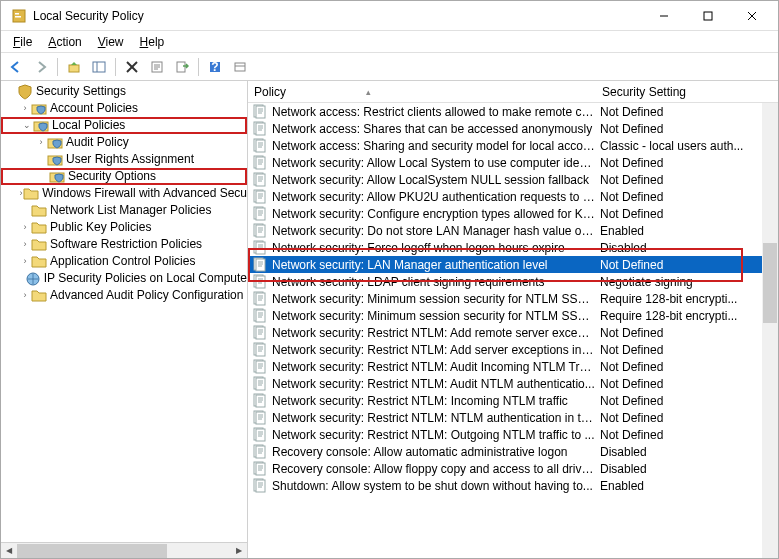 The height and width of the screenshot is (559, 779). What do you see at coordinates (513, 146) in the screenshot?
I see `policy-row: Network access: Sharing and security mod…` at bounding box center [513, 146].